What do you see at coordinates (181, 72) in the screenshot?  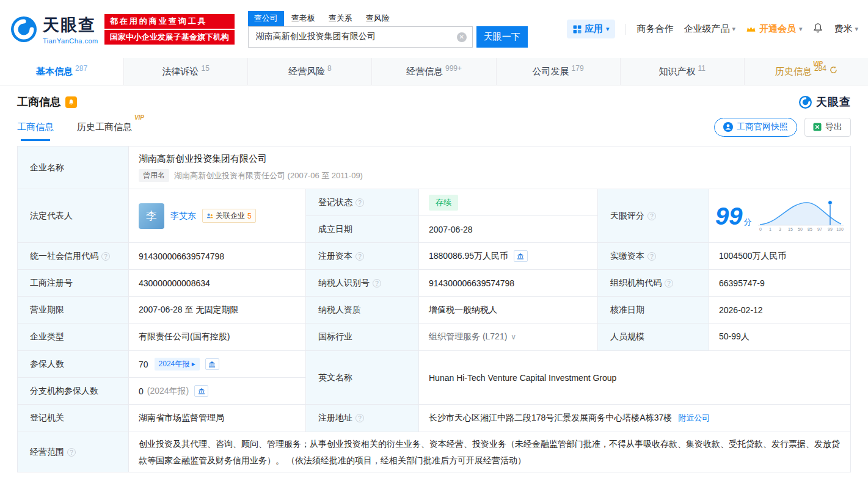 I see `tab-label: 法律诉讼` at bounding box center [181, 72].